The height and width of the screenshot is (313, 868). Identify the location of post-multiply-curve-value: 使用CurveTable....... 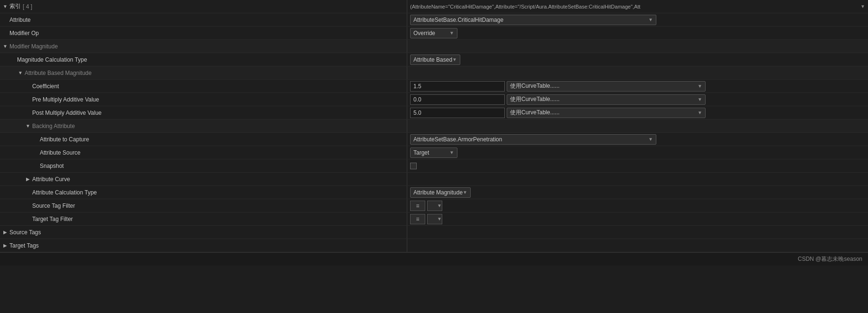
(535, 113).